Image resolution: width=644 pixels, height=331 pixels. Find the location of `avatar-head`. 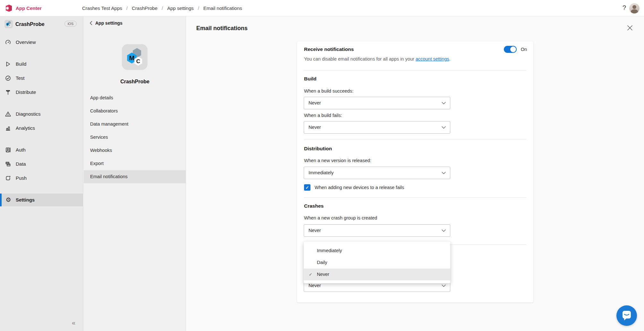

avatar-head is located at coordinates (634, 7).